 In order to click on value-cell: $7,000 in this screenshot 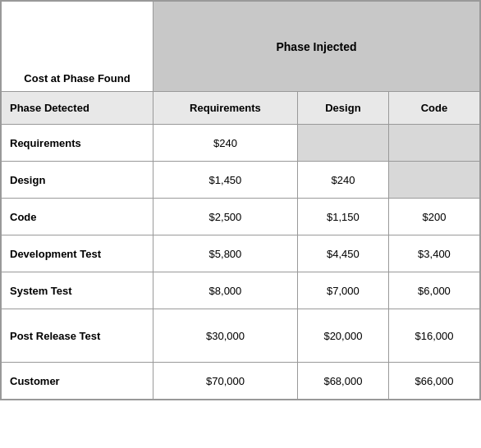, I will do `click(343, 290)`.